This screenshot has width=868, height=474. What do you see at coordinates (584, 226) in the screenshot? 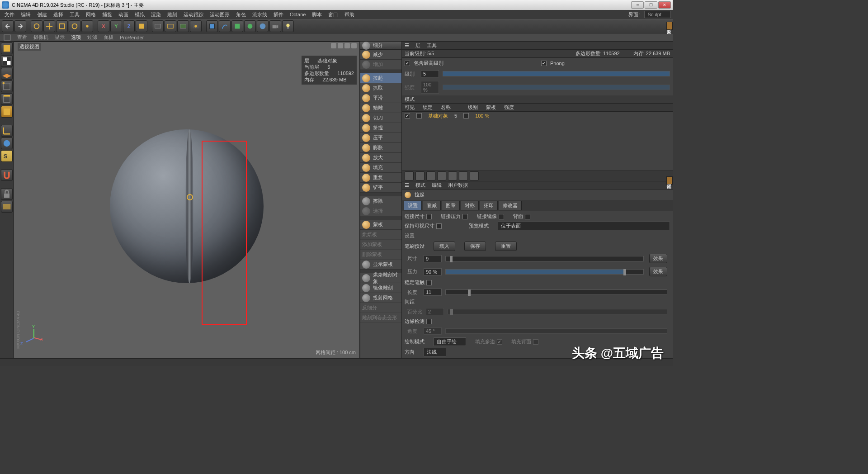
I see `preview-mode-dropdown: 位于表面` at bounding box center [584, 226].